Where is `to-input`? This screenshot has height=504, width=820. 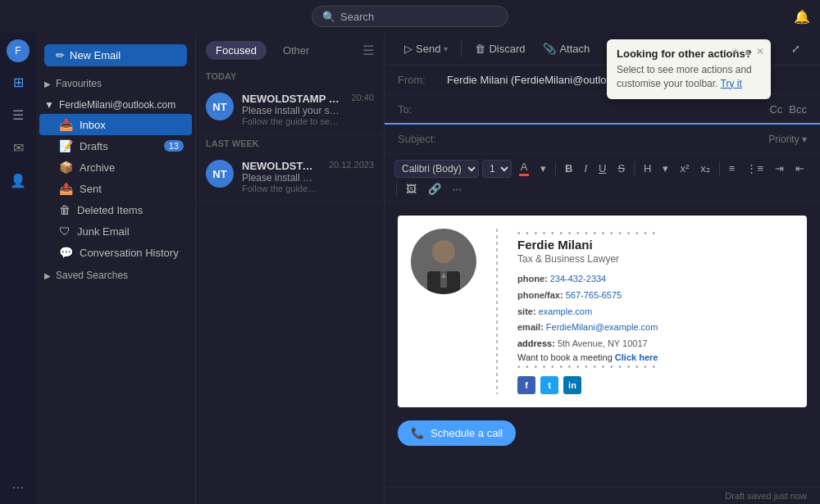
to-input is located at coordinates (608, 110).